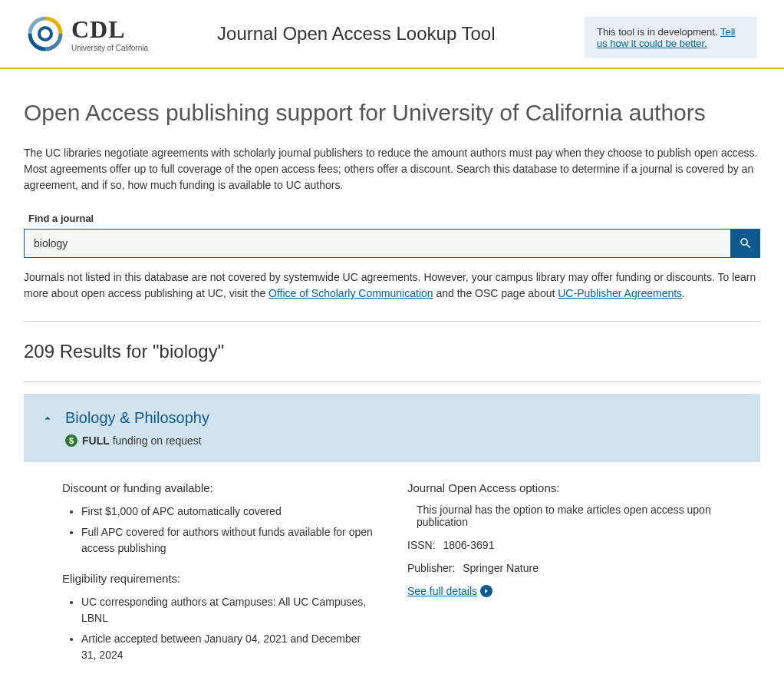 The image size is (784, 697). I want to click on search-button, so click(746, 243).